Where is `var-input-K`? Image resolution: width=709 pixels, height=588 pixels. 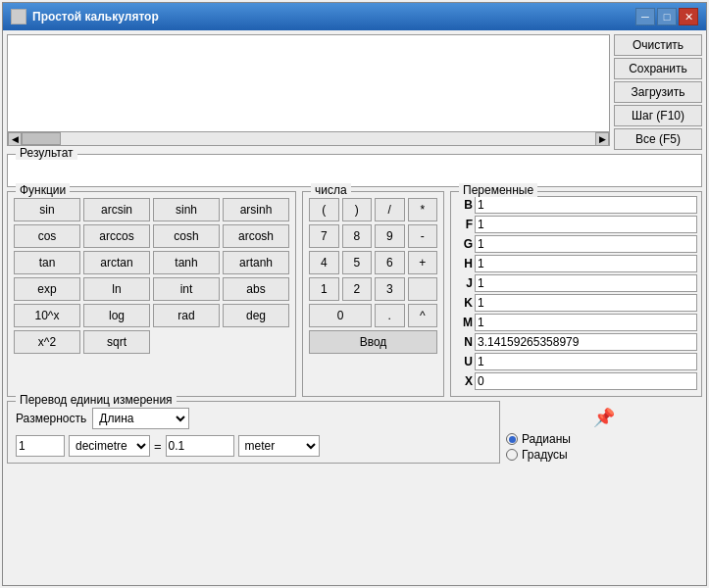 var-input-K is located at coordinates (586, 303).